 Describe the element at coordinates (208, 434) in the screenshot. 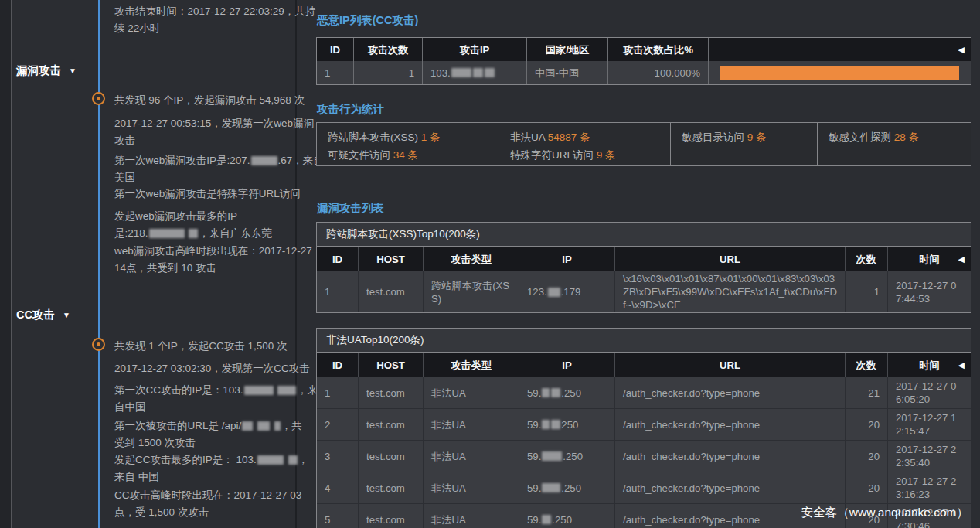

I see `timeline-entry: 第一次被攻击的URL是 /api/ ，共受到 1500 次攻击` at that location.